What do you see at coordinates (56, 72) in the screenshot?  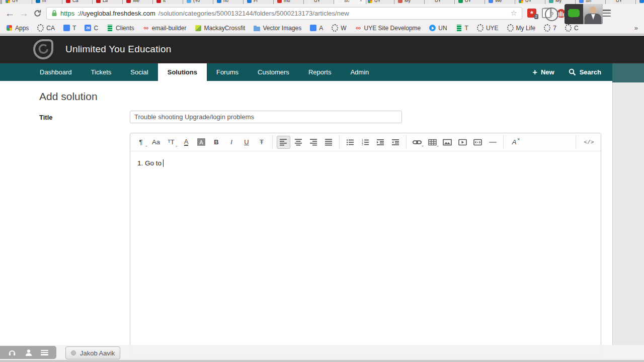 I see `tab-dashboard: Dashboard` at bounding box center [56, 72].